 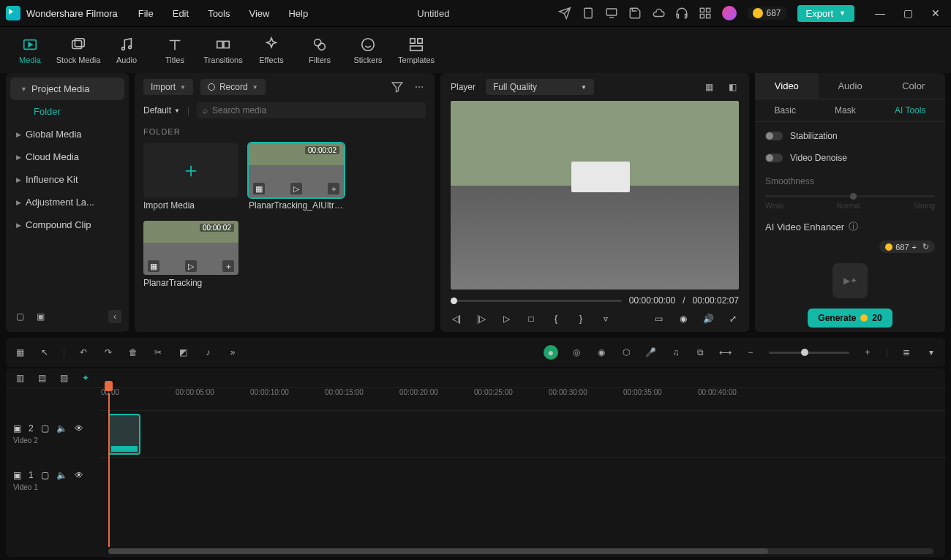 I want to click on sidebar-cloud-media: ▶Cloud Media, so click(x=67, y=156).